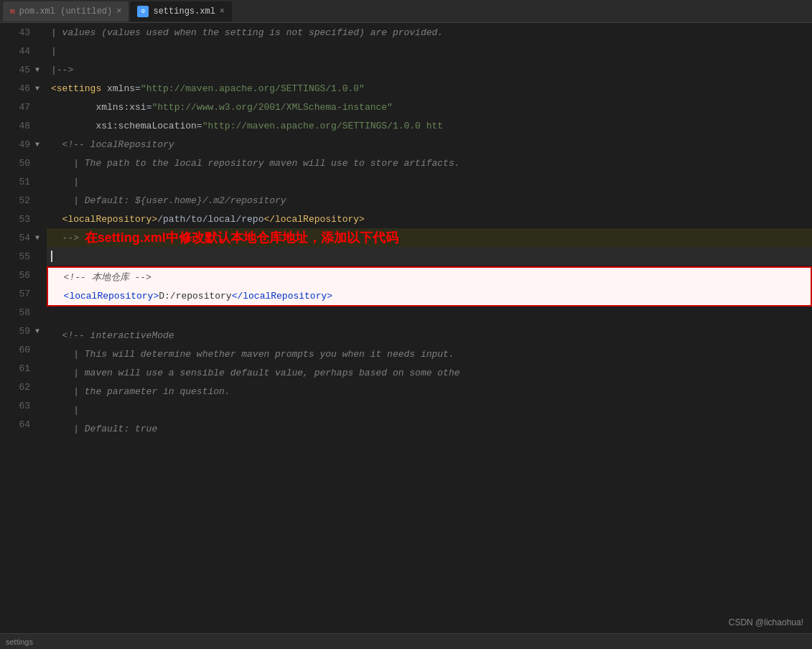 The height and width of the screenshot is (649, 812). What do you see at coordinates (37, 238) in the screenshot?
I see `fold-54: ▼` at bounding box center [37, 238].